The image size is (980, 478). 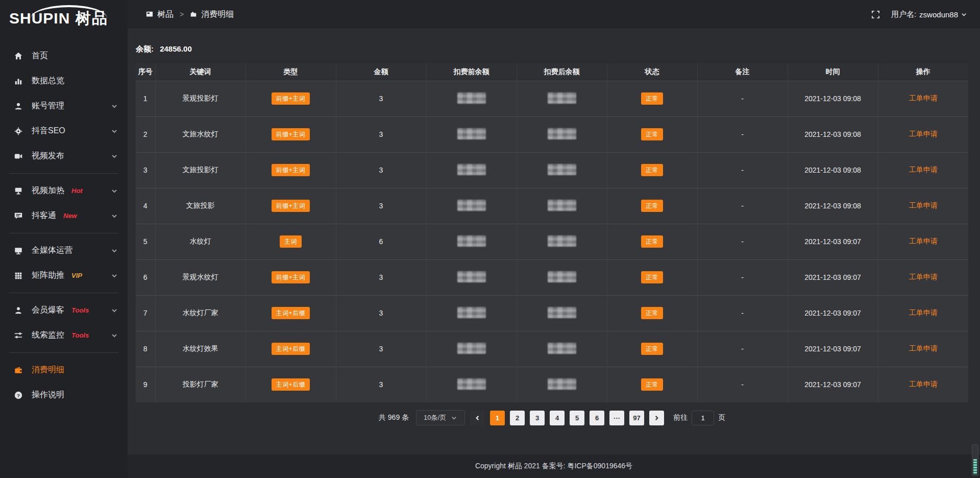 I want to click on table-row: 9投影灯厂家主词+后缀3正常-2021-12-03 09:07工单申请, so click(x=552, y=385).